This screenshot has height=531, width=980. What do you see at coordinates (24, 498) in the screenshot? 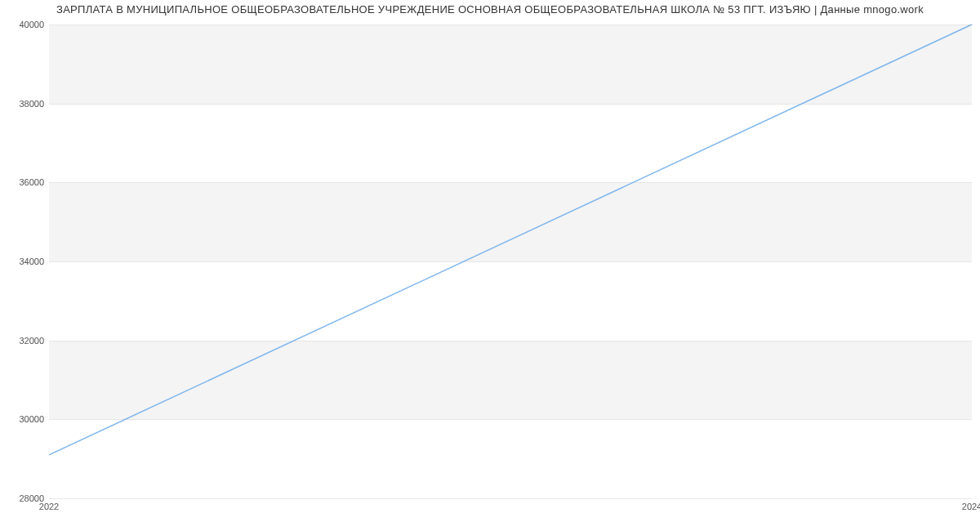
I see `y-tick-label: 28000` at bounding box center [24, 498].